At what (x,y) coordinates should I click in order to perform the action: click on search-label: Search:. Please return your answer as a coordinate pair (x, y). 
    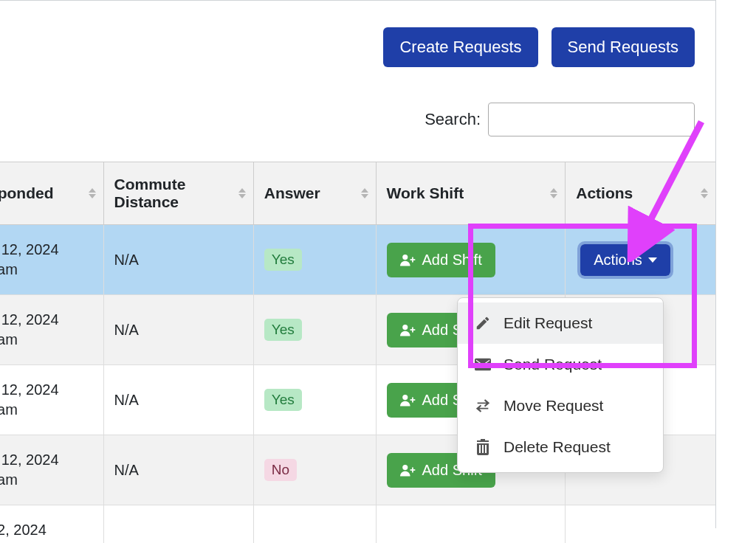
    Looking at the image, I should click on (453, 120).